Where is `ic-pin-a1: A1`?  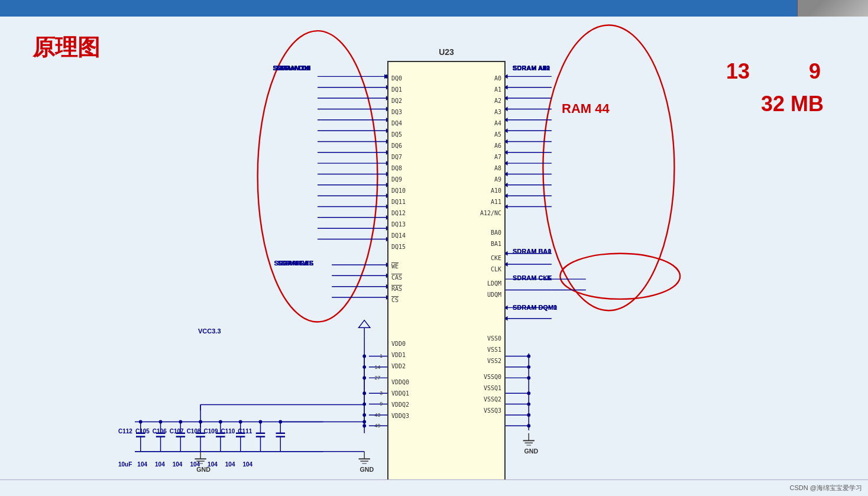
ic-pin-a1: A1 is located at coordinates (498, 90).